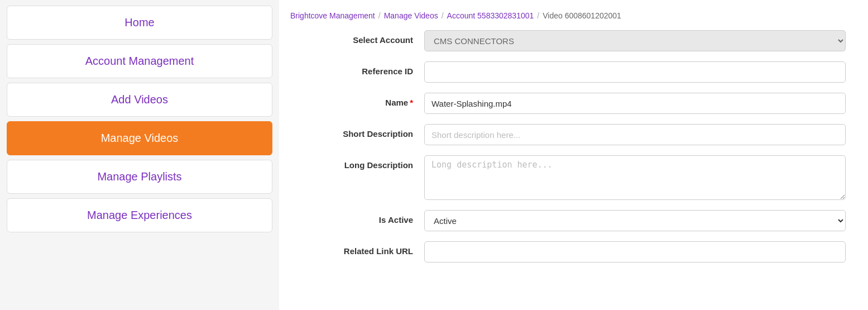 This screenshot has height=310, width=868. What do you see at coordinates (396, 103) in the screenshot?
I see `name-label-text: Name` at bounding box center [396, 103].